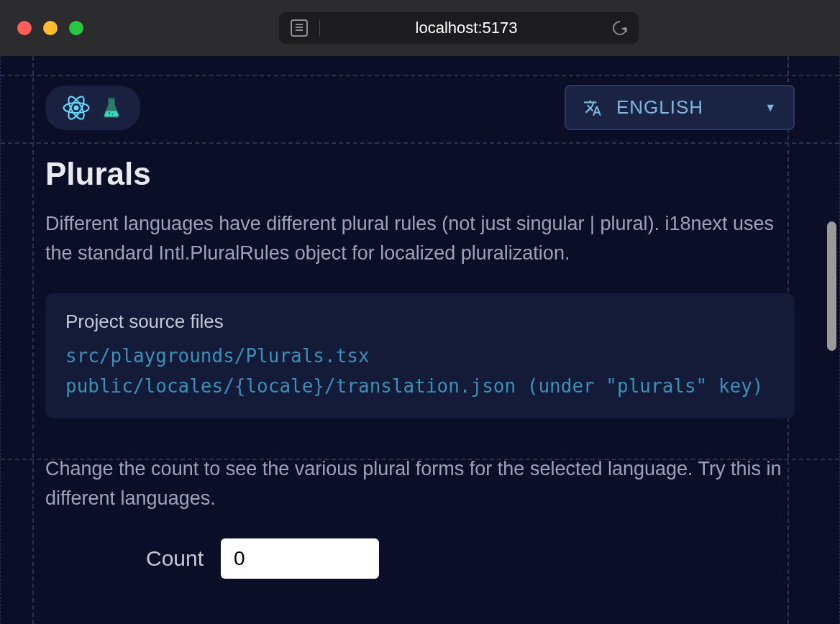 This screenshot has width=840, height=624. What do you see at coordinates (50, 28) in the screenshot?
I see `window-controls` at bounding box center [50, 28].